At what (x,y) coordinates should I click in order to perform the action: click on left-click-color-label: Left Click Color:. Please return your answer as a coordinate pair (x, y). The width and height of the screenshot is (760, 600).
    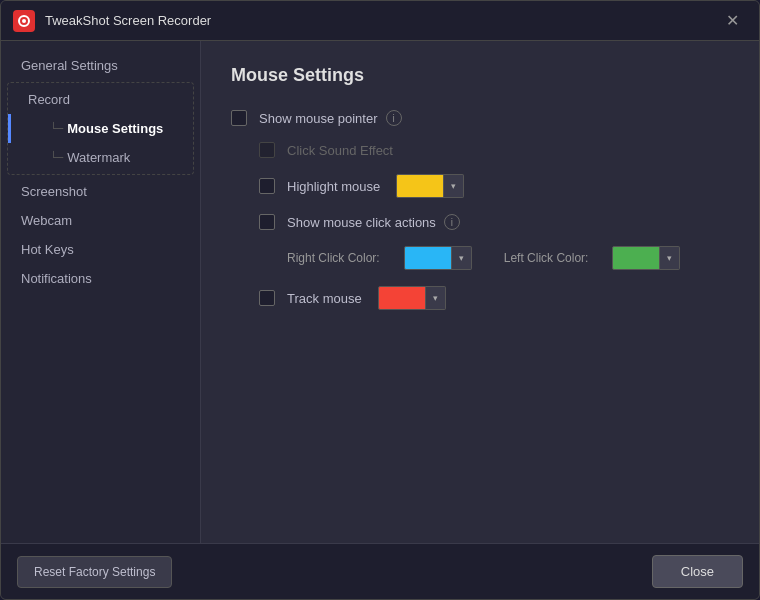
    Looking at the image, I should click on (546, 258).